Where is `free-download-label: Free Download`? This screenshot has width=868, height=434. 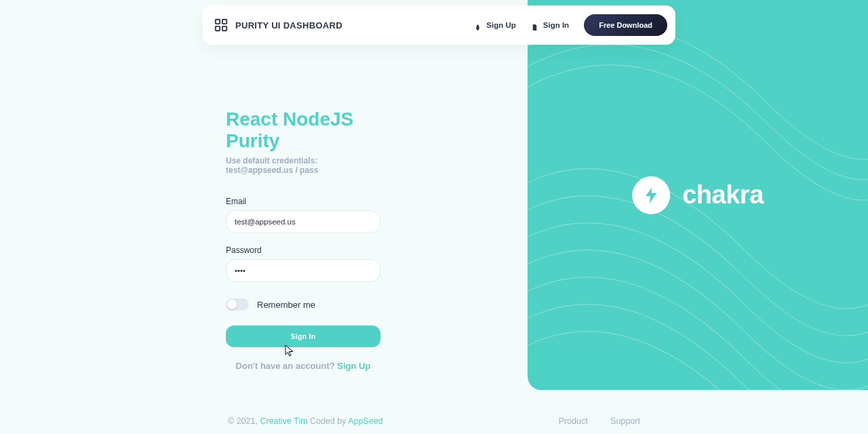 free-download-label: Free Download is located at coordinates (625, 25).